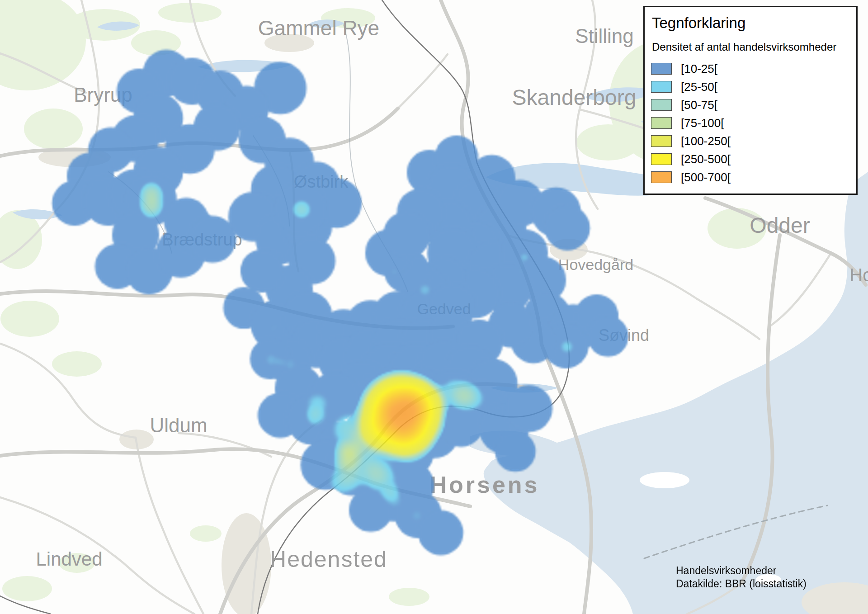  I want to click on place-label-odder: Odder, so click(779, 225).